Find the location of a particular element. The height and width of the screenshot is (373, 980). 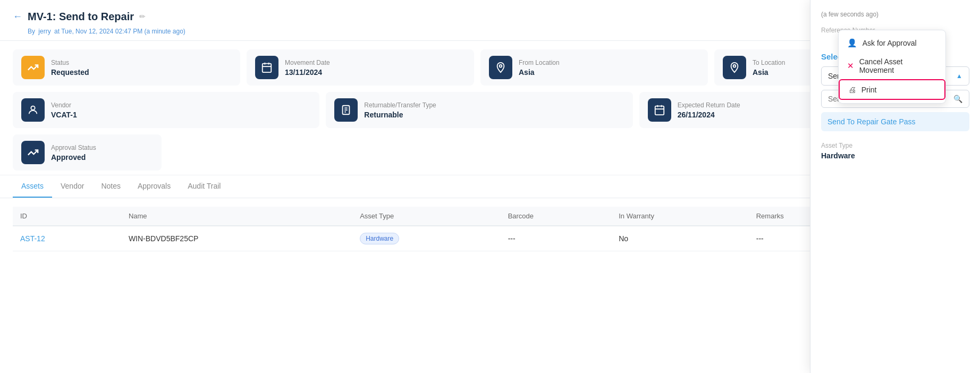

to-location-value: Asia is located at coordinates (768, 72).